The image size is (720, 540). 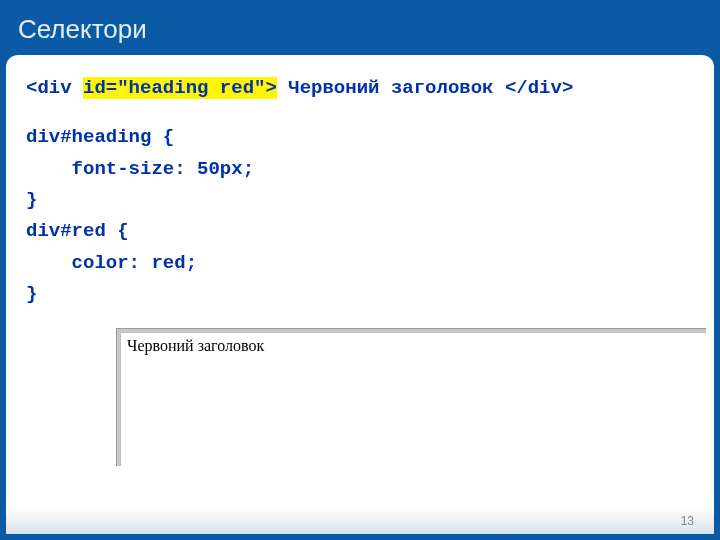 I want to click on footer-gradient, so click(x=360, y=521).